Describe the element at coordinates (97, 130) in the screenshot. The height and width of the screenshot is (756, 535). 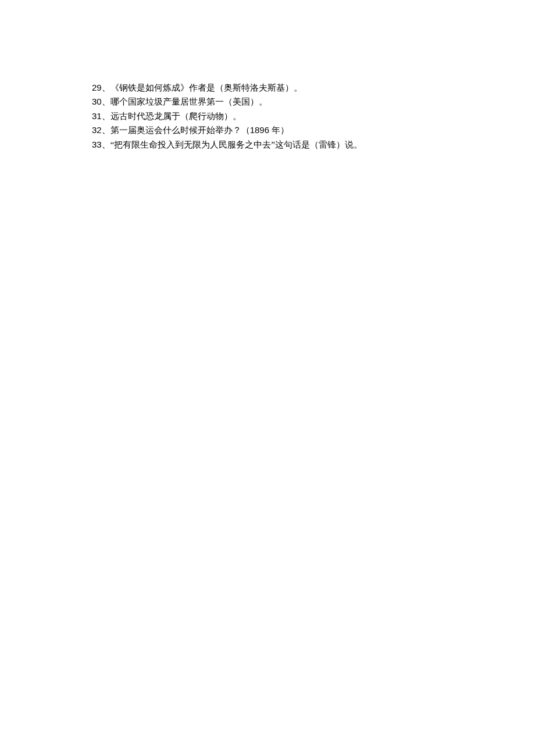
I see `line-number: 32` at that location.